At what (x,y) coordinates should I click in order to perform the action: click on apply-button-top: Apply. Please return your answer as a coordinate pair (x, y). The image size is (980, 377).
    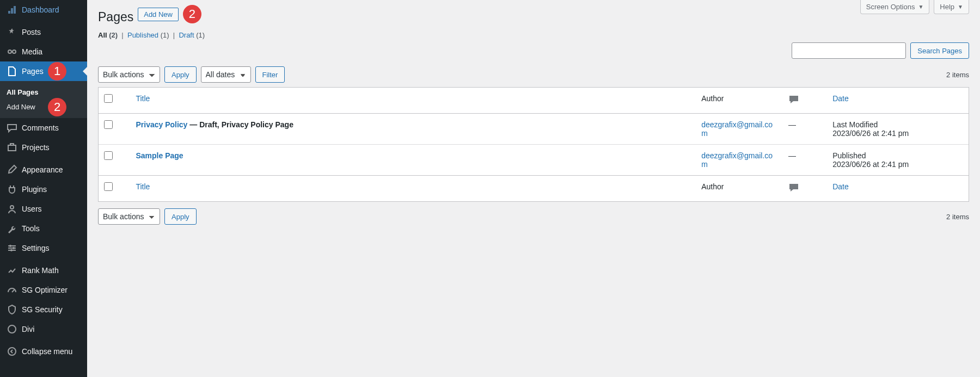
    Looking at the image, I should click on (181, 75).